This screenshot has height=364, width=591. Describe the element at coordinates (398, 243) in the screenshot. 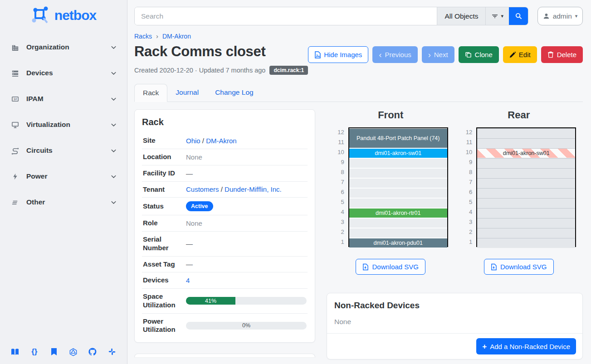

I see `rack-device: dmi01-akron-pdu01` at that location.